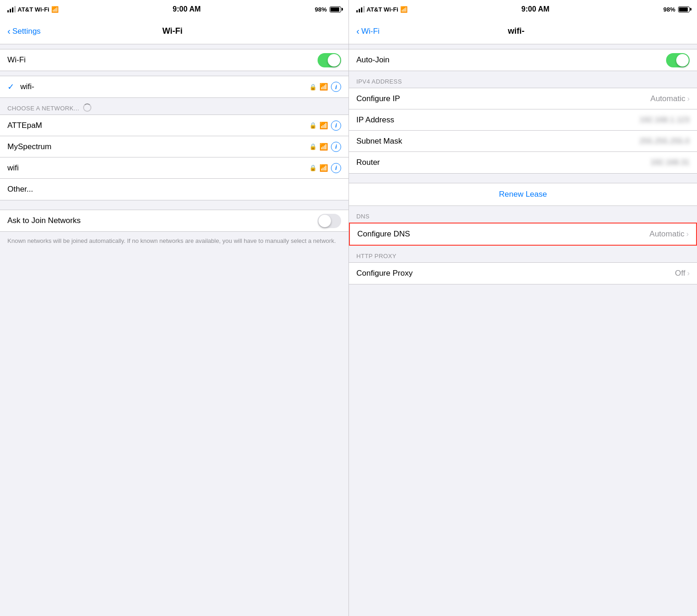  Describe the element at coordinates (330, 221) in the screenshot. I see `ask-join-toggle` at that location.